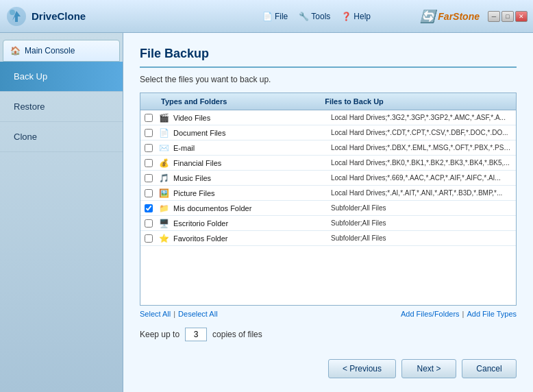 The image size is (533, 392). I want to click on logo-icon, so click(16, 16).